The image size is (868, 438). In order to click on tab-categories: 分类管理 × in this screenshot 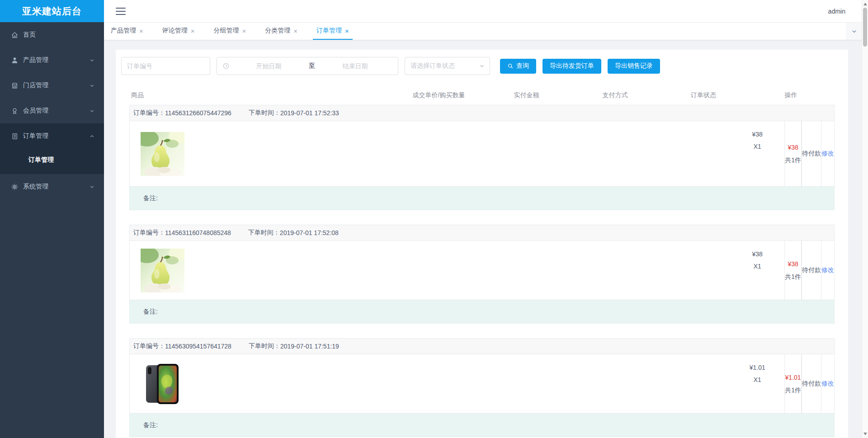, I will do `click(281, 31)`.